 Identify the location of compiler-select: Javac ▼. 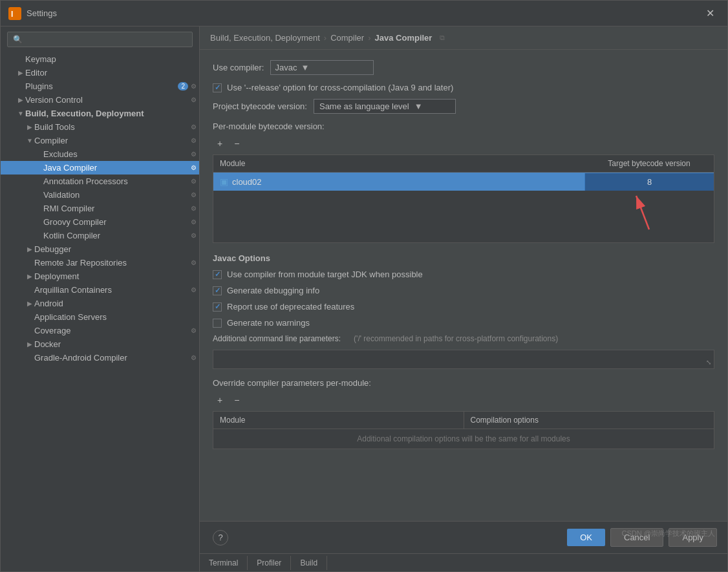
(322, 67).